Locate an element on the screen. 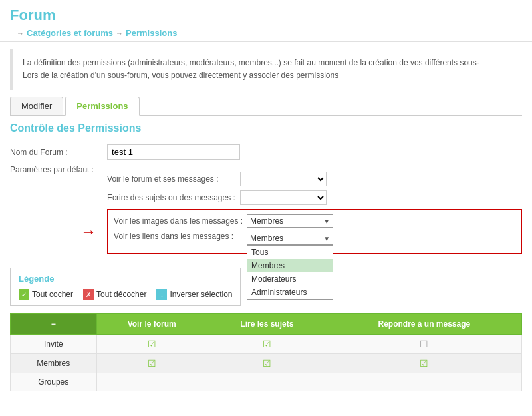 This screenshot has height=416, width=532. tabs: Modifier Permissions is located at coordinates (266, 106).